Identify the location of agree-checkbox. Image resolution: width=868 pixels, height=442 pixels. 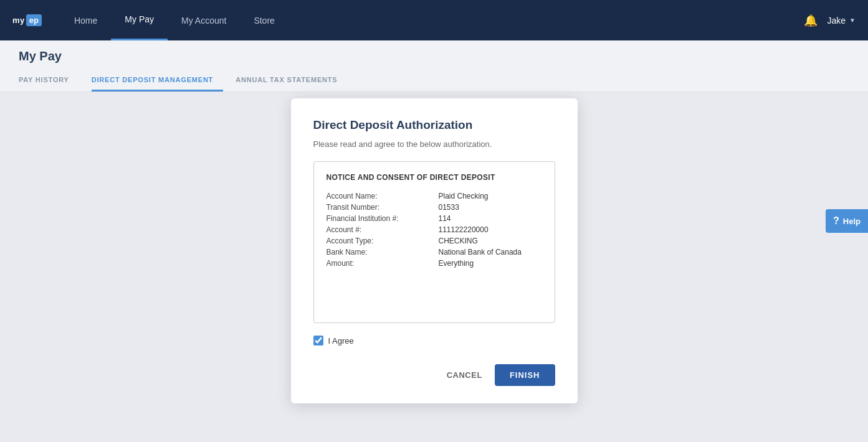
(318, 341).